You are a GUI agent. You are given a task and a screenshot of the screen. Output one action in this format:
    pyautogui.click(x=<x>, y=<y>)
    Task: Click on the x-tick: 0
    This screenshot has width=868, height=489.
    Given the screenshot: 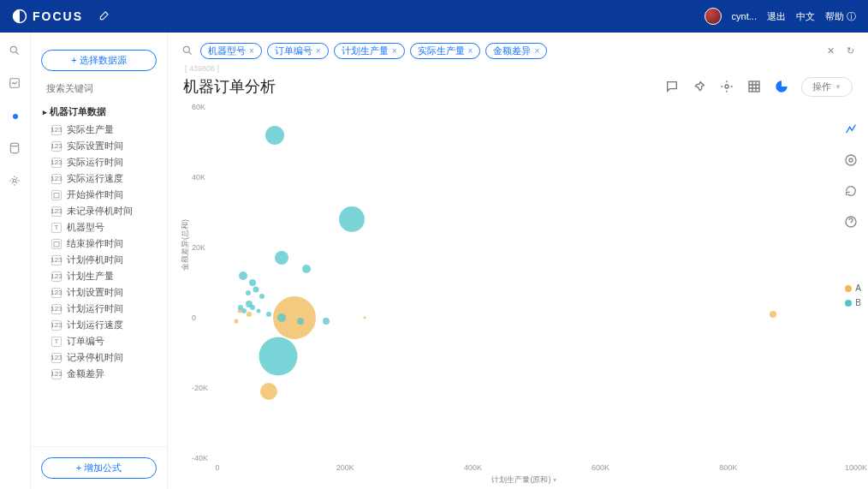 What is the action you would take?
    pyautogui.click(x=217, y=468)
    